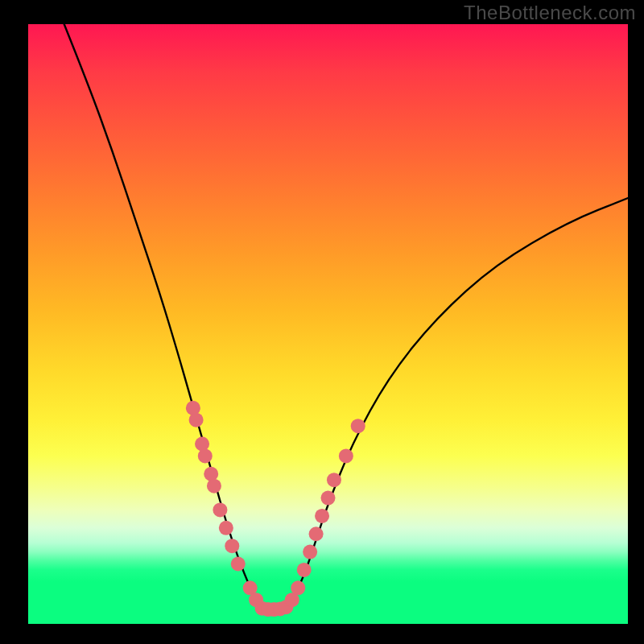 This screenshot has height=644, width=644. What do you see at coordinates (325, 513) in the screenshot?
I see `data-dots-right` at bounding box center [325, 513].